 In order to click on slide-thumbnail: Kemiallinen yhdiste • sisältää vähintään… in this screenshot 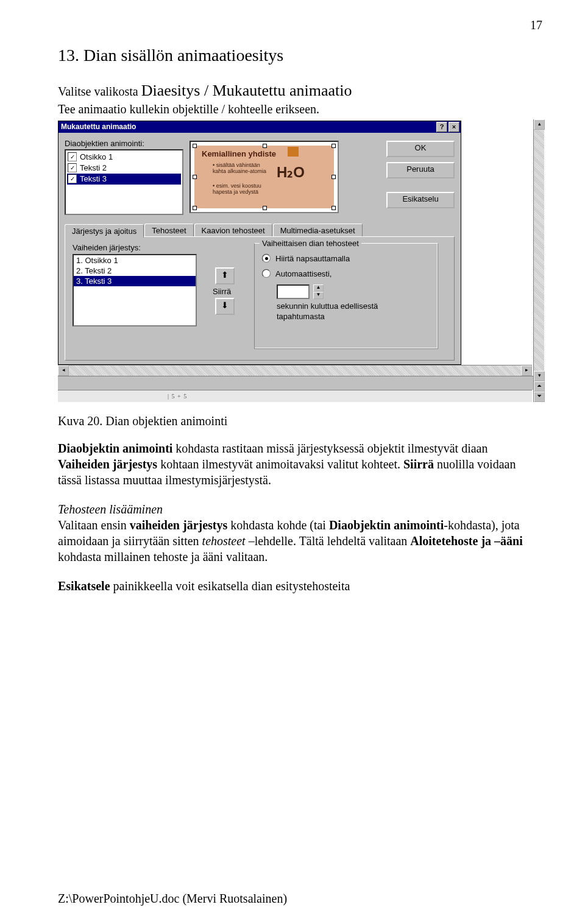, I will do `click(264, 177)`.